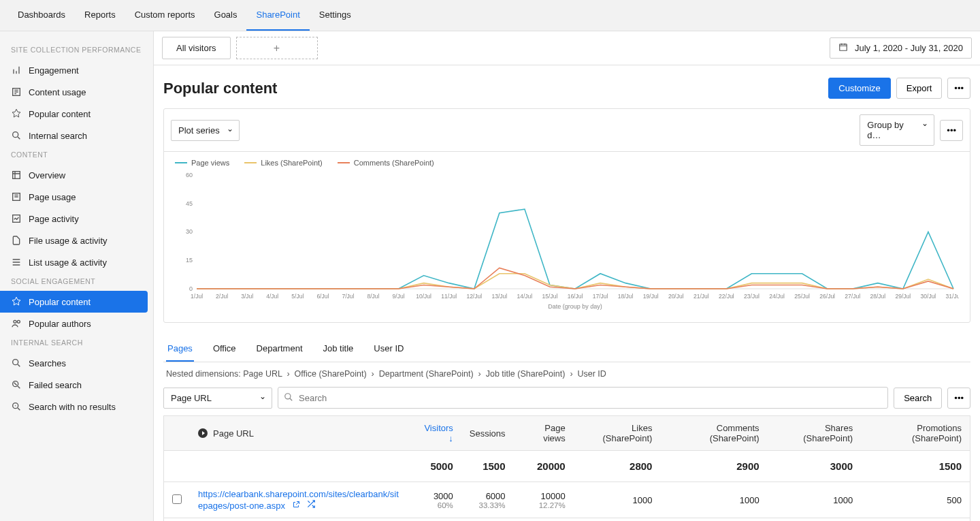 This screenshot has height=521, width=980. What do you see at coordinates (575, 306) in the screenshot?
I see `svg-text: Date (group by day)` at bounding box center [575, 306].